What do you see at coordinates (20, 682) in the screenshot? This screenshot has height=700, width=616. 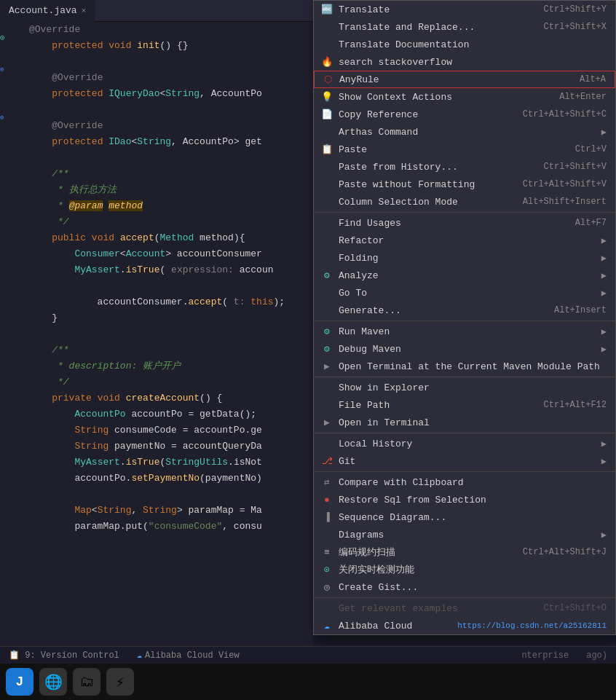 I see `taskbar-icon-1: J` at bounding box center [20, 682].